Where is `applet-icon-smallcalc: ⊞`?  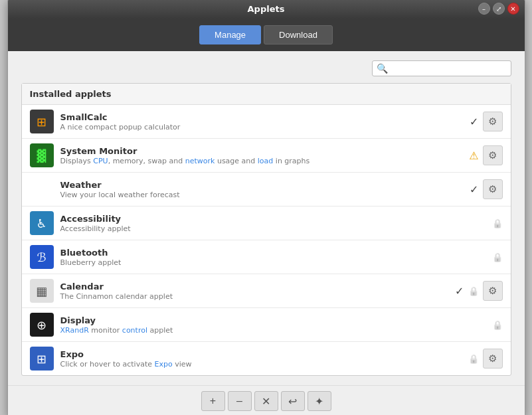 applet-icon-smallcalc: ⊞ is located at coordinates (42, 122).